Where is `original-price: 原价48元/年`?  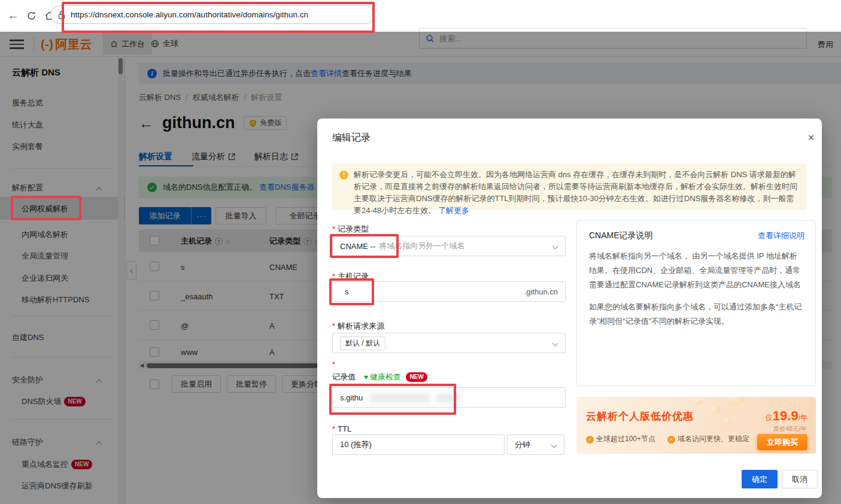
original-price: 原价48元/年 is located at coordinates (790, 429).